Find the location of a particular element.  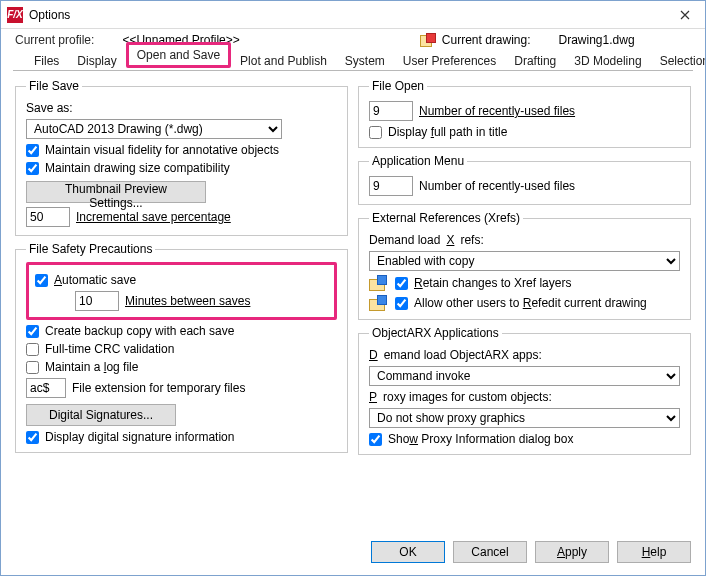

current-drawing-name: Drawing1.dwg is located at coordinates (597, 40).